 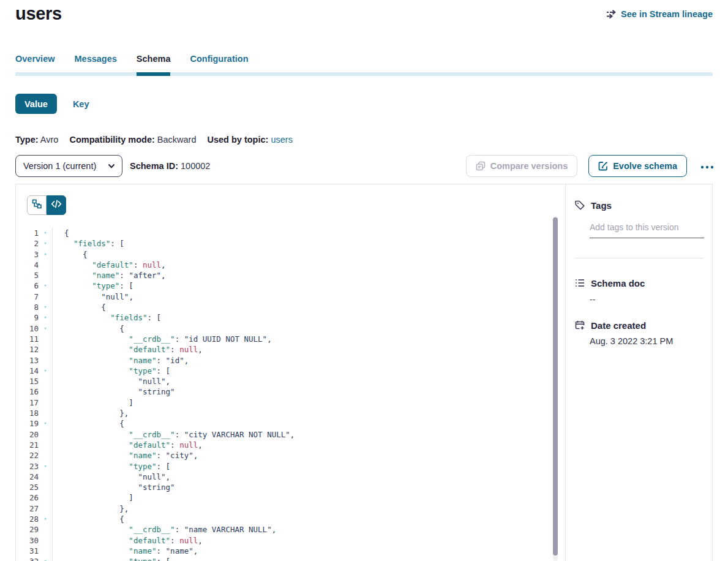 I want to click on line-number: 1, so click(x=27, y=233).